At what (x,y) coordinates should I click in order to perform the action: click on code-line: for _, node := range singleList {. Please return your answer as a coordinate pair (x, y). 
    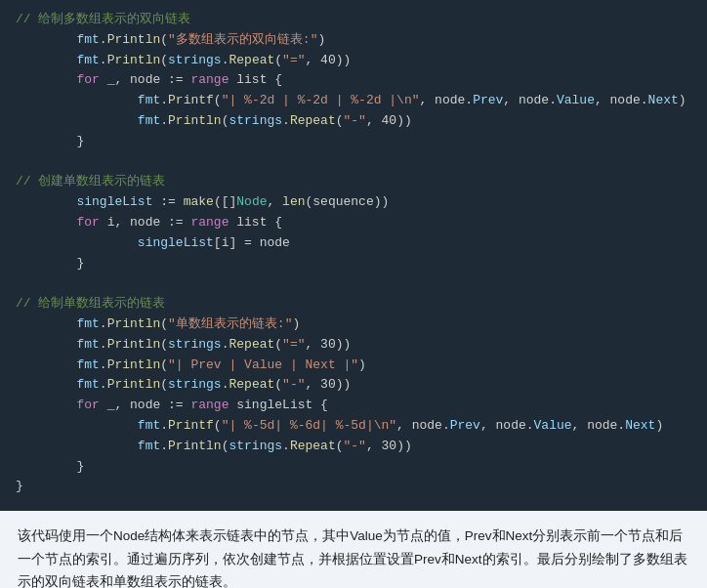
    Looking at the image, I should click on (354, 406).